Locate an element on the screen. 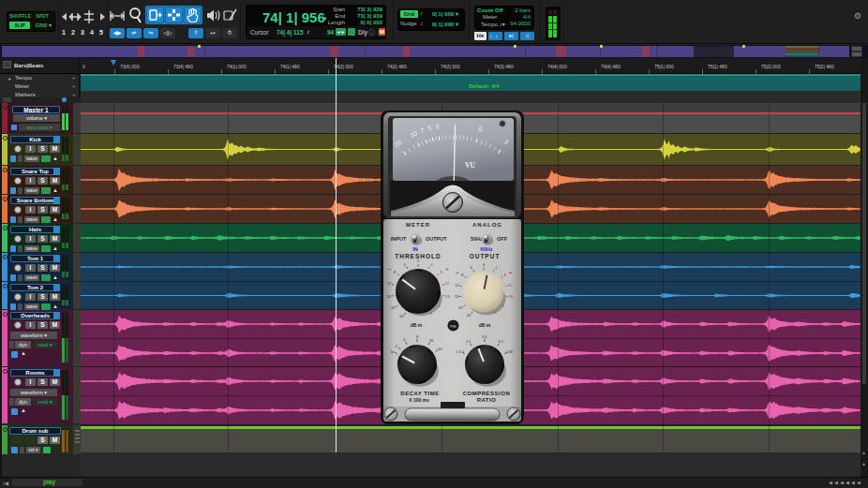 This screenshot has width=868, height=488. svg-text: ANALOG is located at coordinates (487, 225).